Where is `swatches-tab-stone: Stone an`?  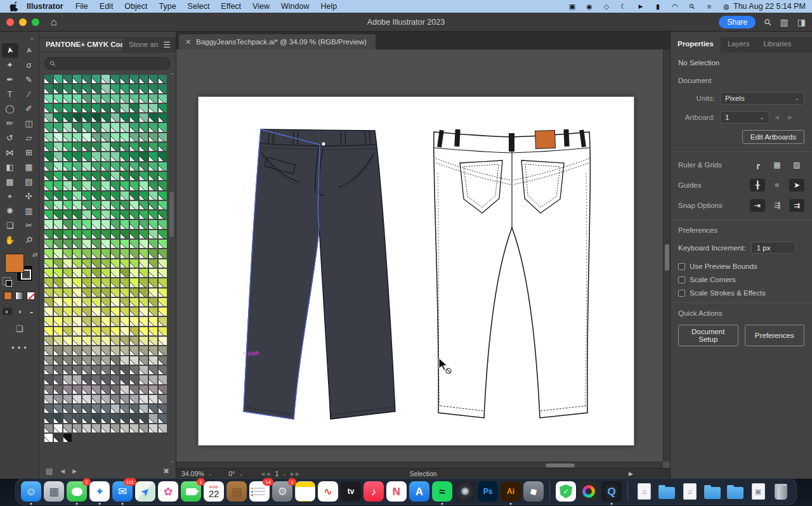
swatches-tab-stone: Stone an is located at coordinates (140, 44).